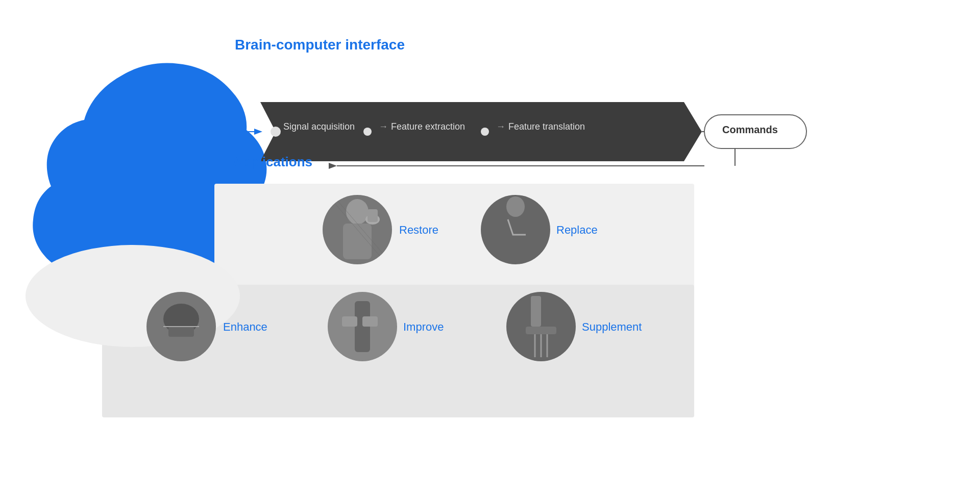  What do you see at coordinates (750, 130) in the screenshot?
I see `commands-label: Commands` at bounding box center [750, 130].